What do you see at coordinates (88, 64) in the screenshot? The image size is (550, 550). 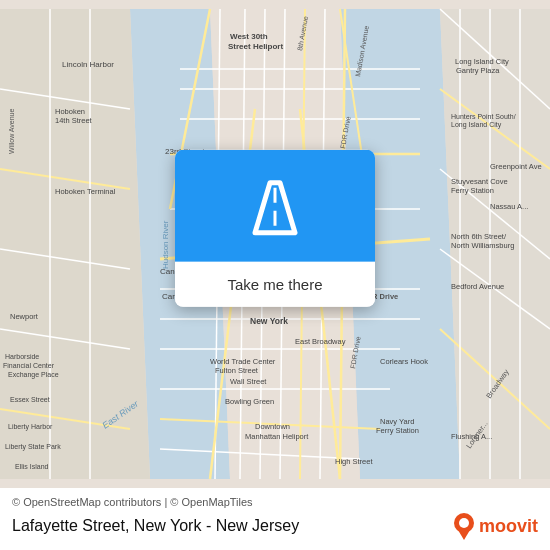 I see `svg-text: Lincoln Harbor` at bounding box center [88, 64].